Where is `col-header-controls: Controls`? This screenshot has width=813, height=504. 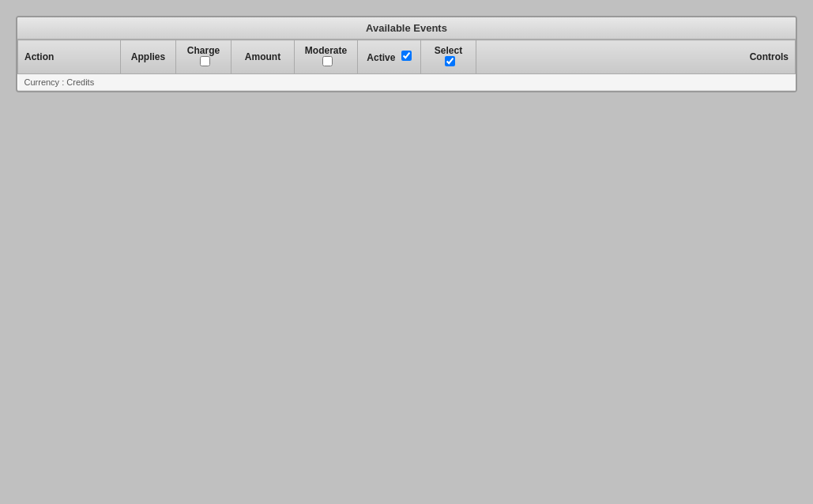
col-header-controls: Controls is located at coordinates (636, 57).